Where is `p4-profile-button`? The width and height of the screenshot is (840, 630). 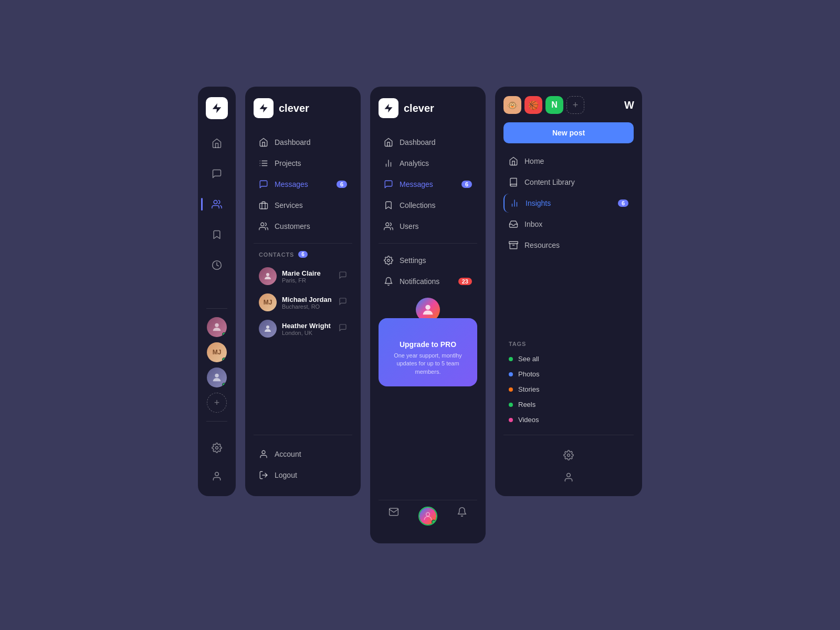 p4-profile-button is located at coordinates (569, 477).